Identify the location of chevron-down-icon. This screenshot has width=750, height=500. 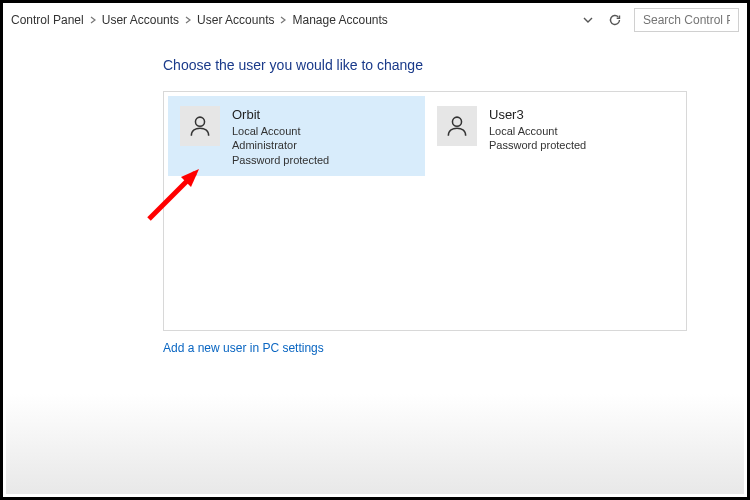
(588, 20).